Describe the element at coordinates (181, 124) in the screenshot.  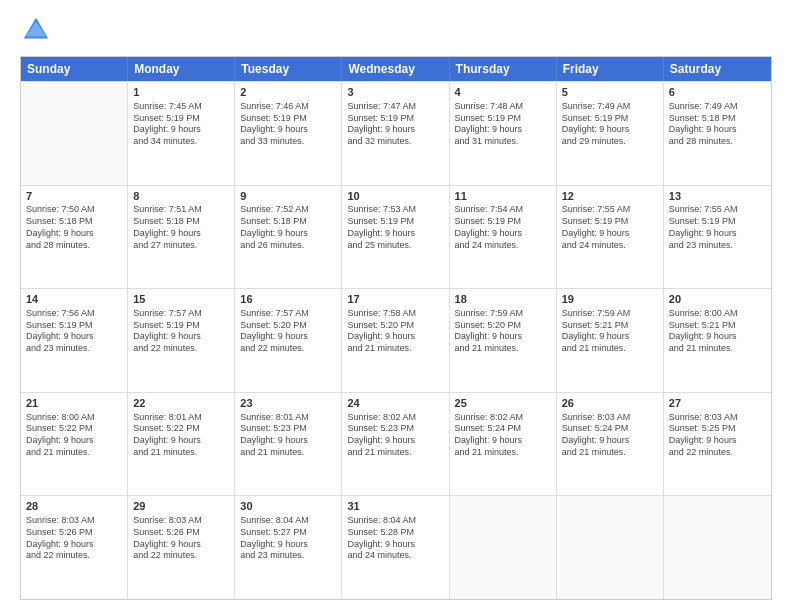
I see `cell-info: Sunrise: 7:45 AM Sunset: 5:19 PM Dayligh…` at that location.